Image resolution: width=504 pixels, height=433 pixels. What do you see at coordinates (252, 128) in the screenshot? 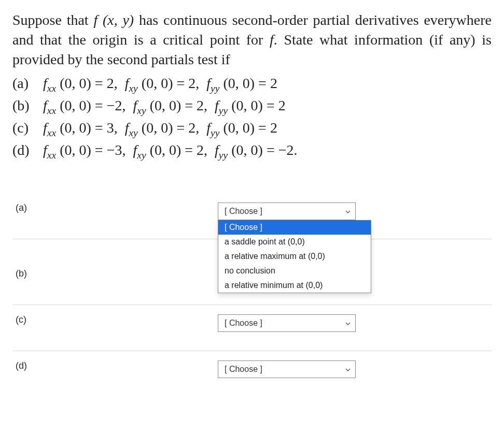
I see `part-c-equation: (c) fxx (0, 0) = 3, fxy (0, 0) = 2, fyy …` at bounding box center [252, 128].